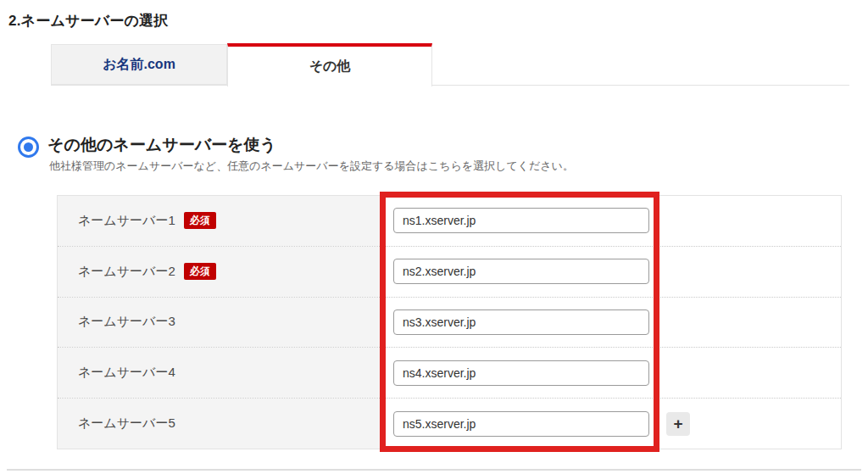 This screenshot has width=868, height=474. Describe the element at coordinates (88, 20) in the screenshot. I see `section-title: 2.ネームサーバーの選択` at that location.